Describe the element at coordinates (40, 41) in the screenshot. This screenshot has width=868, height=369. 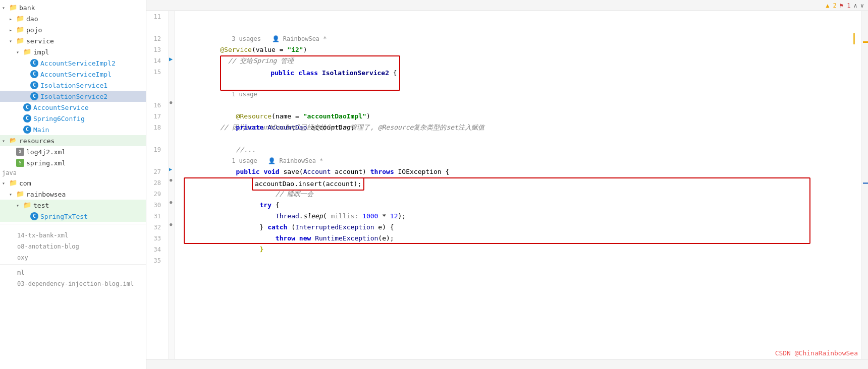
I see `sidebar-item-label: service` at that location.